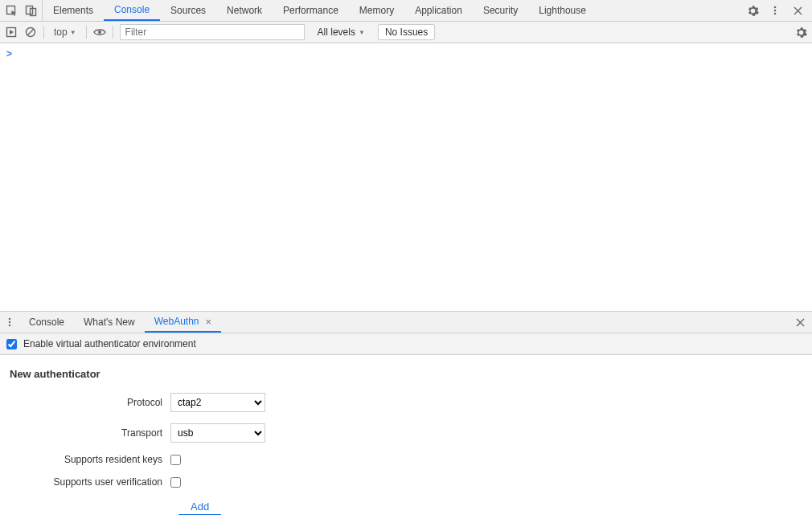 The height and width of the screenshot is (531, 812). I want to click on user-verification-label: Supports user verification, so click(90, 482).